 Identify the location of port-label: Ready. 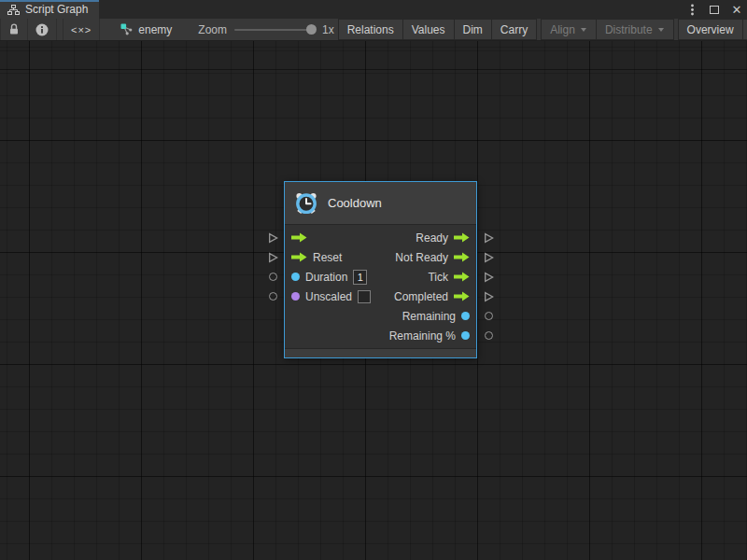
(431, 238).